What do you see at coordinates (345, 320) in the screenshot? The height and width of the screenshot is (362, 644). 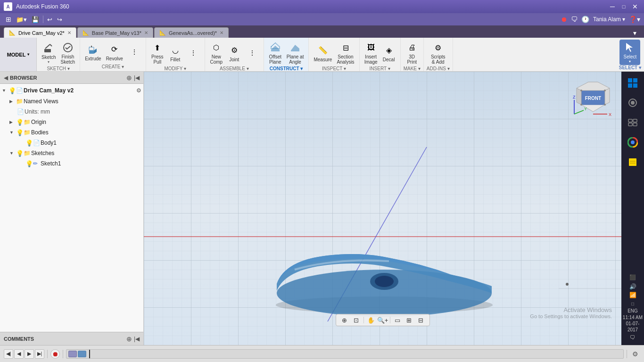 I see `fit-view-btn: ⊕` at bounding box center [345, 320].